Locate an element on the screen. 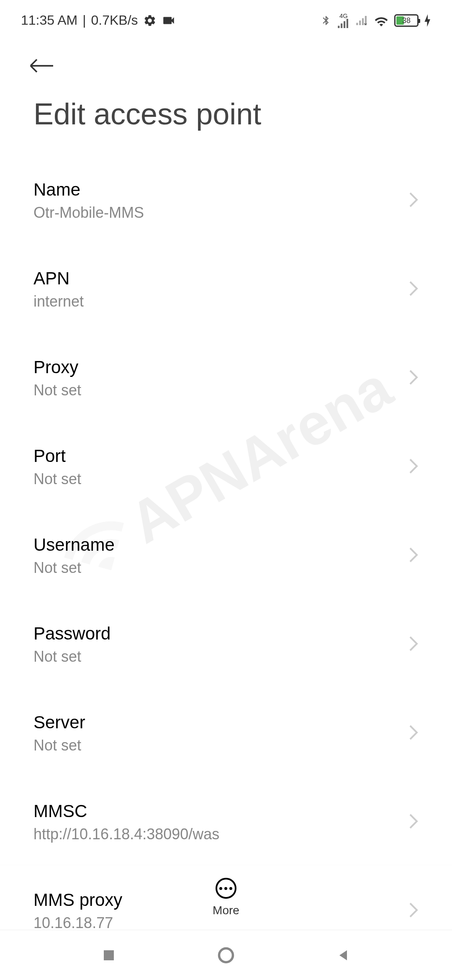 Image resolution: width=452 pixels, height=980 pixels. setting-label: Server is located at coordinates (221, 722).